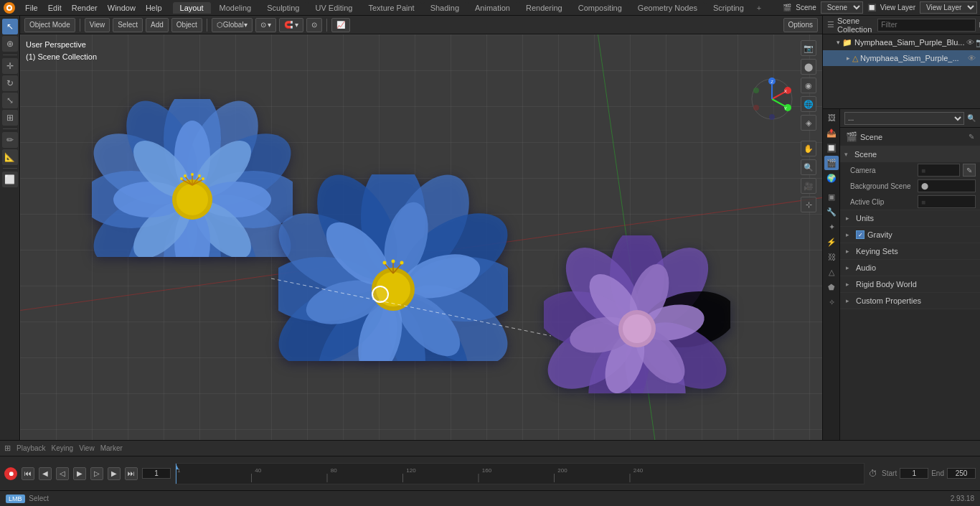  I want to click on viewport-object-menu: Object, so click(187, 25).